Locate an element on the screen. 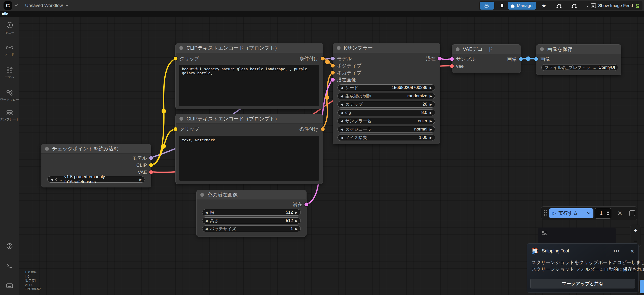 The image size is (644, 295). node-clip-text-encode-negative: CLIPテキストエンコード（プロンプト） クリップ 条件付け text, wat… is located at coordinates (249, 149).